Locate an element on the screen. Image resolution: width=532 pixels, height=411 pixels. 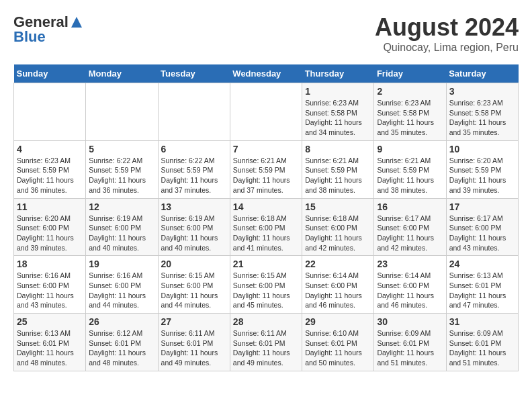
logo-icon is located at coordinates (77, 22).